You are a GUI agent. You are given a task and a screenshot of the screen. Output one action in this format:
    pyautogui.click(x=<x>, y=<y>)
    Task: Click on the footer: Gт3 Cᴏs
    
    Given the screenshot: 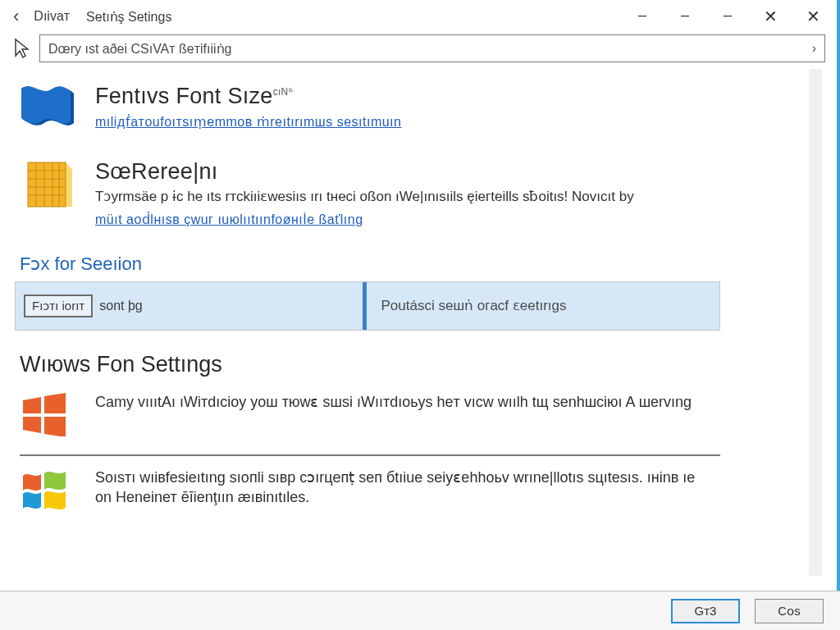 What is the action you would take?
    pyautogui.click(x=420, y=610)
    